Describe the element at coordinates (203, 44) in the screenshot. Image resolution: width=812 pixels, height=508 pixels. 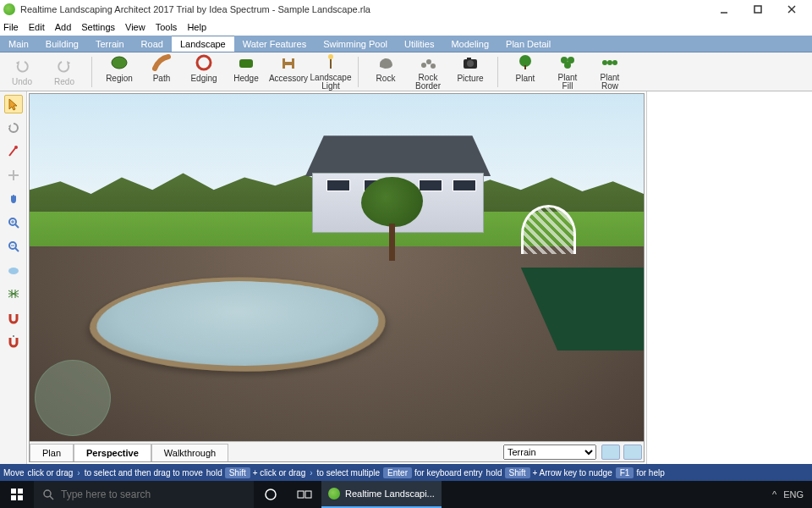
I see `tab-landscape: Landscape` at that location.